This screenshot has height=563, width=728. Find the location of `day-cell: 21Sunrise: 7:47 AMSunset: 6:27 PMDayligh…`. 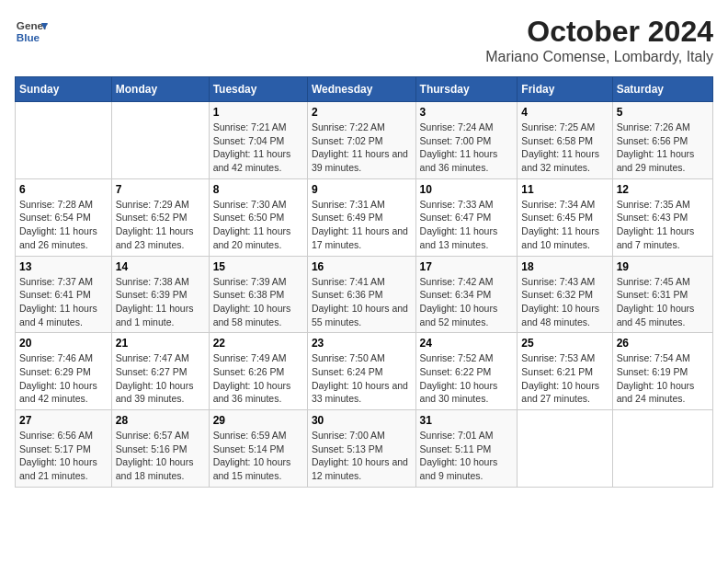

day-cell: 21Sunrise: 7:47 AMSunset: 6:27 PMDayligh… is located at coordinates (160, 372).